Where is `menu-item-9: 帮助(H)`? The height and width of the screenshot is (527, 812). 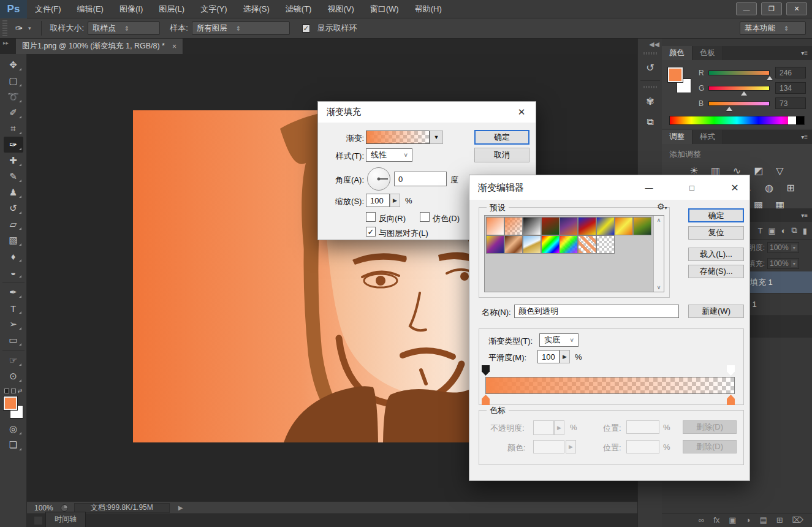
menu-item-9: 帮助(H) is located at coordinates (428, 9).